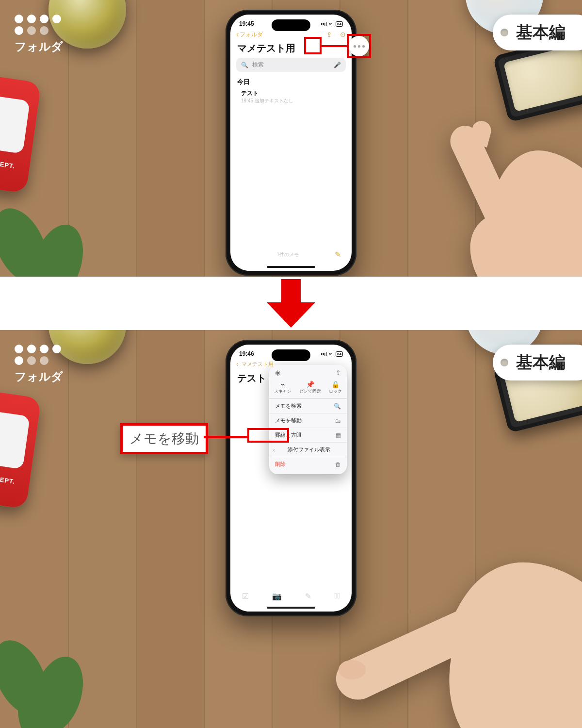 The image size is (582, 728). Describe the element at coordinates (245, 596) in the screenshot. I see `checklist-icon: ☑` at that location.